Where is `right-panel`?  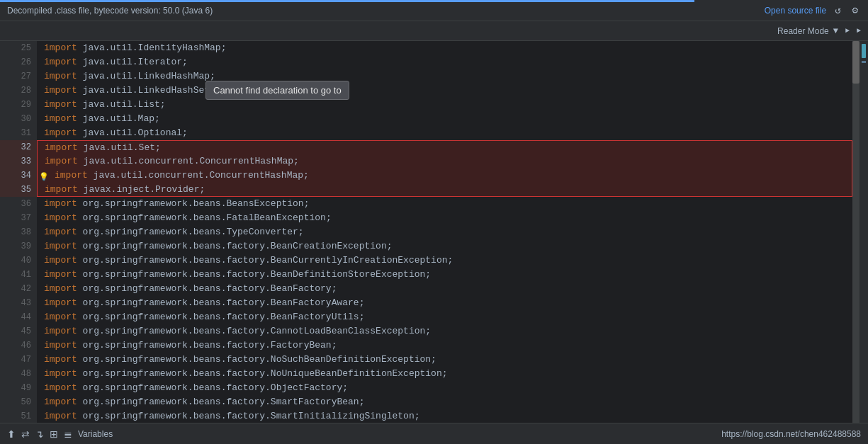 right-panel is located at coordinates (864, 232).